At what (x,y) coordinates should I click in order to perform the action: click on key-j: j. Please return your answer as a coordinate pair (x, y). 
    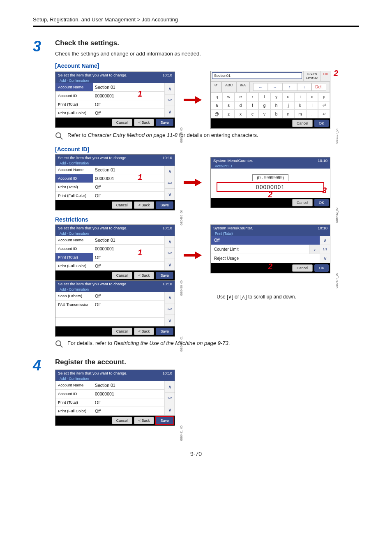
    Looking at the image, I should click on (288, 105).